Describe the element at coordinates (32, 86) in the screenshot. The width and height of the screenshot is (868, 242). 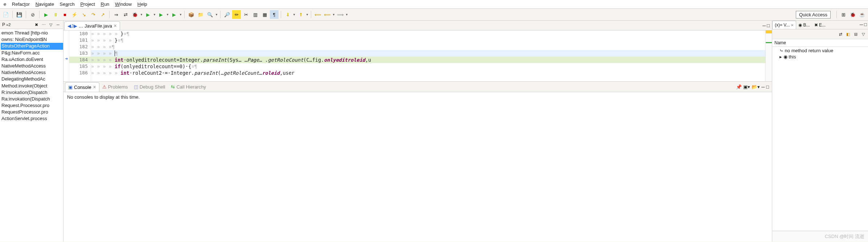
I see `list-item: Method.invoke(Object` at that location.